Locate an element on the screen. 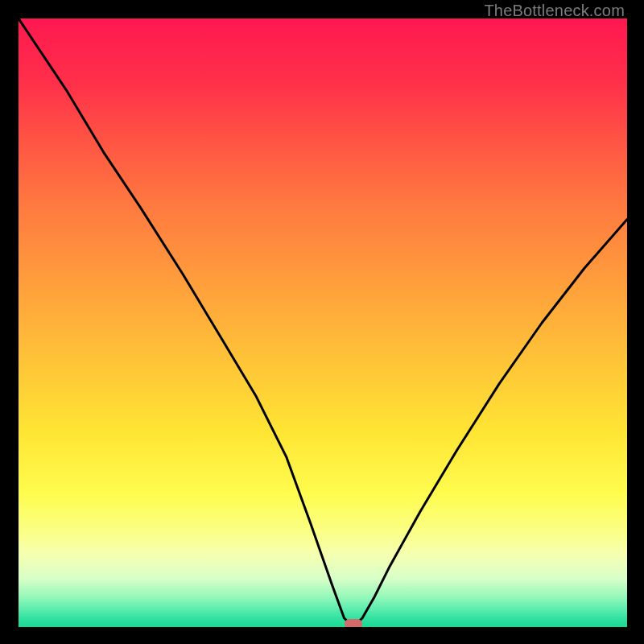 Image resolution: width=644 pixels, height=644 pixels. optimal-marker is located at coordinates (353, 623).